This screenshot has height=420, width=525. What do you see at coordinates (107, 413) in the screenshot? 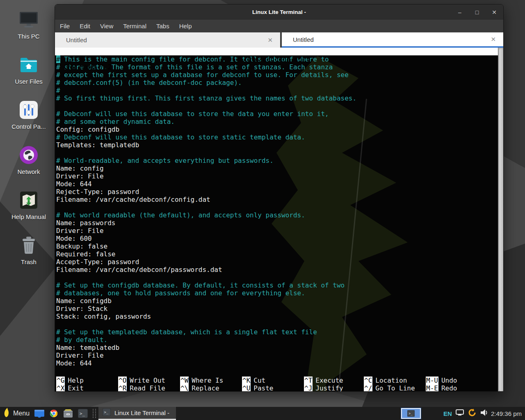
I see `terminal-icon: >_` at bounding box center [107, 413].